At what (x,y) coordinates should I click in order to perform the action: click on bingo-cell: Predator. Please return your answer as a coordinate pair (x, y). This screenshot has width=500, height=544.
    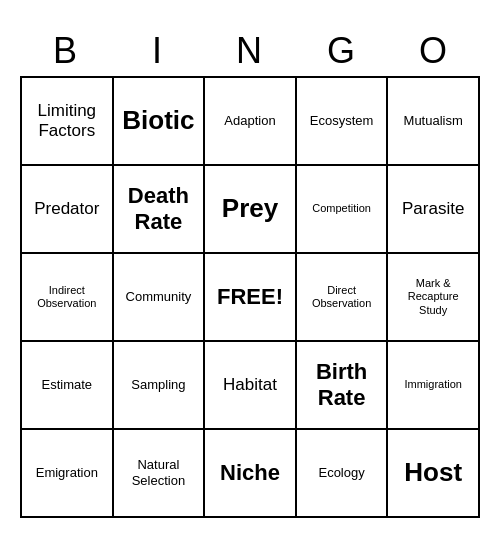
    Looking at the image, I should click on (68, 210).